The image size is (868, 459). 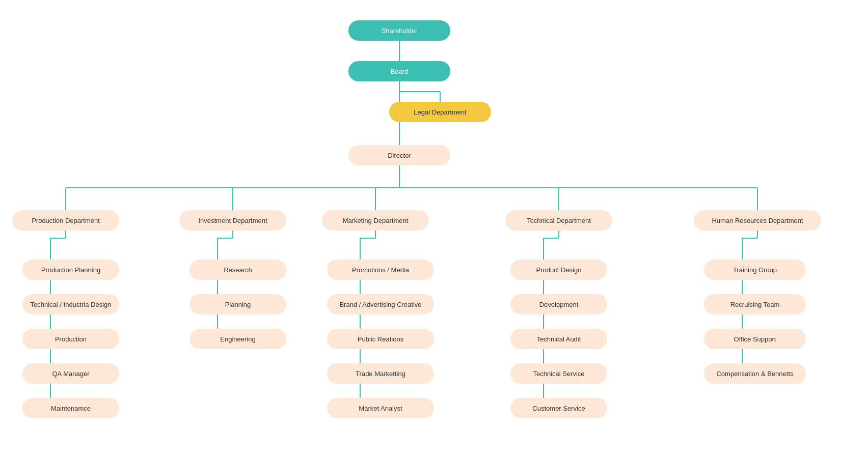 What do you see at coordinates (559, 270) in the screenshot?
I see `node-product_design: Product Design` at bounding box center [559, 270].